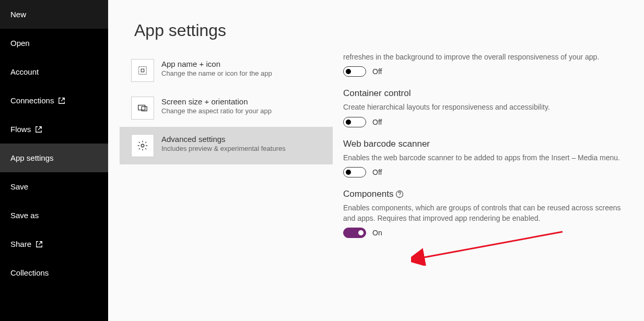 The width and height of the screenshot is (644, 321). What do you see at coordinates (488, 64) in the screenshot?
I see `setting-section-background-refresh: refreshes in the background to improve t…` at bounding box center [488, 64].